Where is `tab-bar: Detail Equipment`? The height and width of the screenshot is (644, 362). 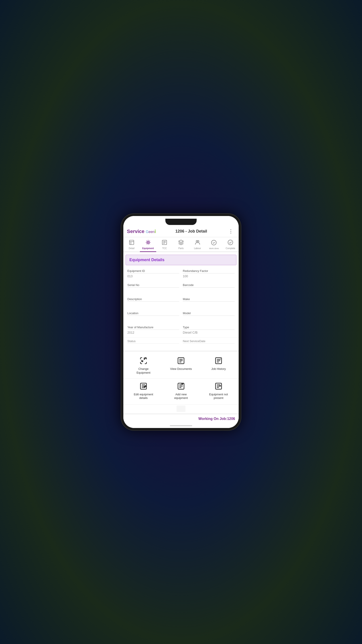
tab-bar: Detail Equipment is located at coordinates (181, 244).